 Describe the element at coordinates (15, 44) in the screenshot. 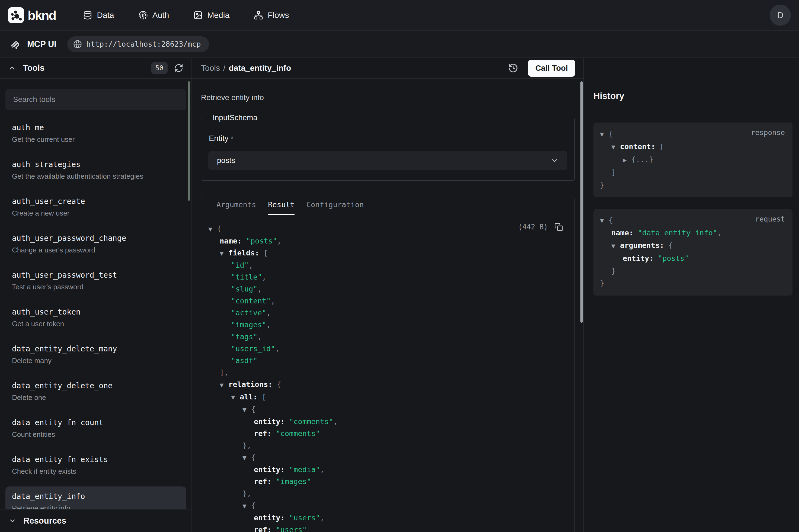

I see `mcp-logo-icon` at that location.